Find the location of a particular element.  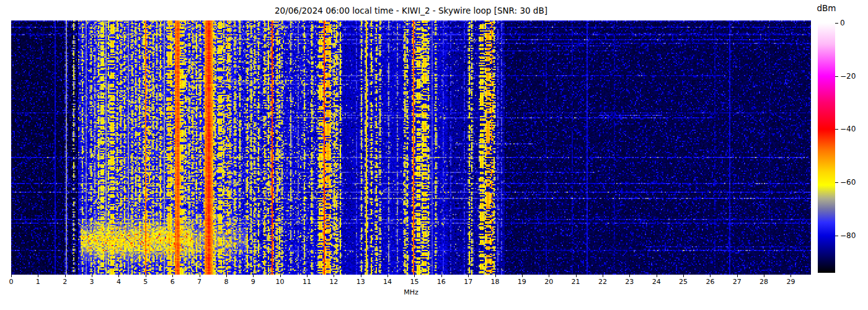

x-tick-label: 16 is located at coordinates (441, 281).